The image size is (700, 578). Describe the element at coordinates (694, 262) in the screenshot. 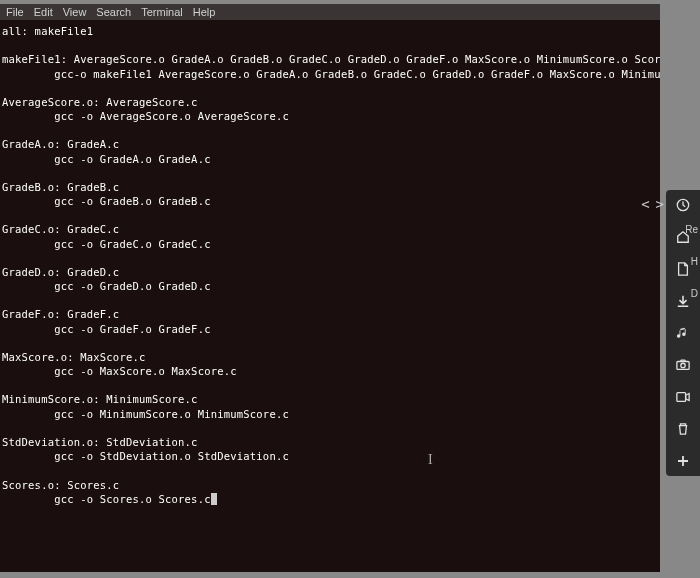

I see `side-label-home: H` at that location.